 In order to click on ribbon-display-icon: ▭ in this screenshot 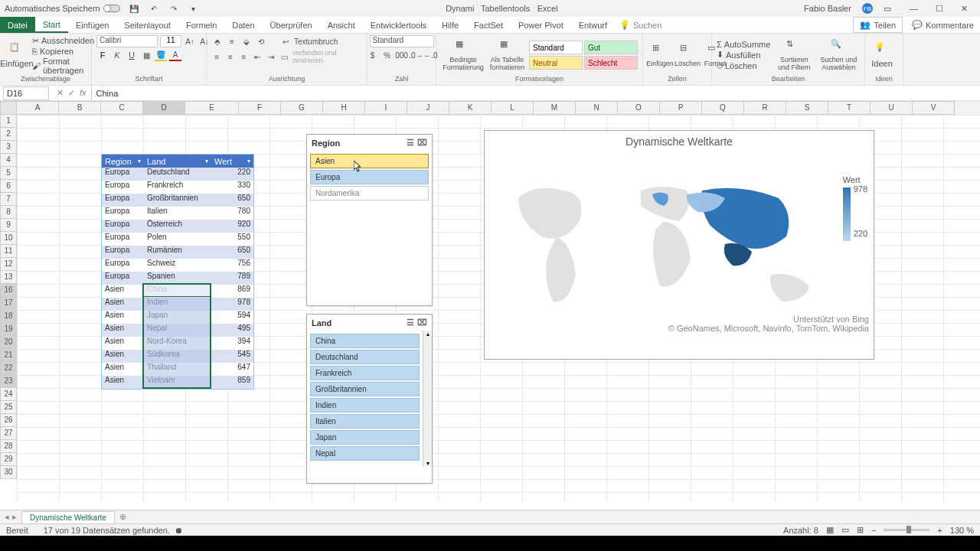, I will do `click(887, 9)`.